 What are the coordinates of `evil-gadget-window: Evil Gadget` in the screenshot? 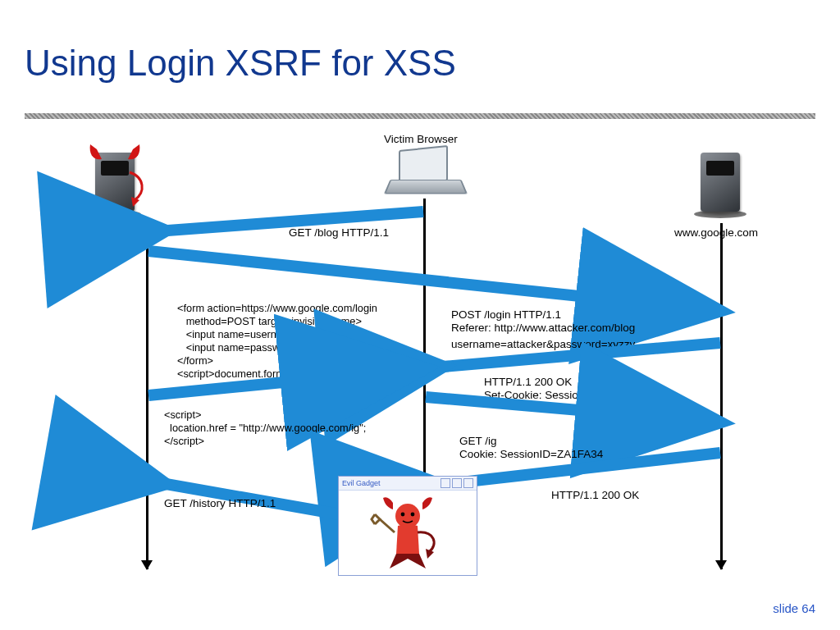 It's located at (408, 526).